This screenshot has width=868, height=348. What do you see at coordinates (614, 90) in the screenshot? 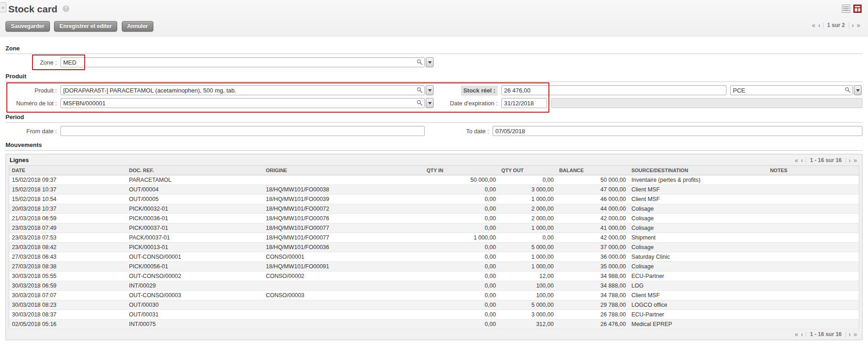
I see `stock-reel-input` at bounding box center [614, 90].